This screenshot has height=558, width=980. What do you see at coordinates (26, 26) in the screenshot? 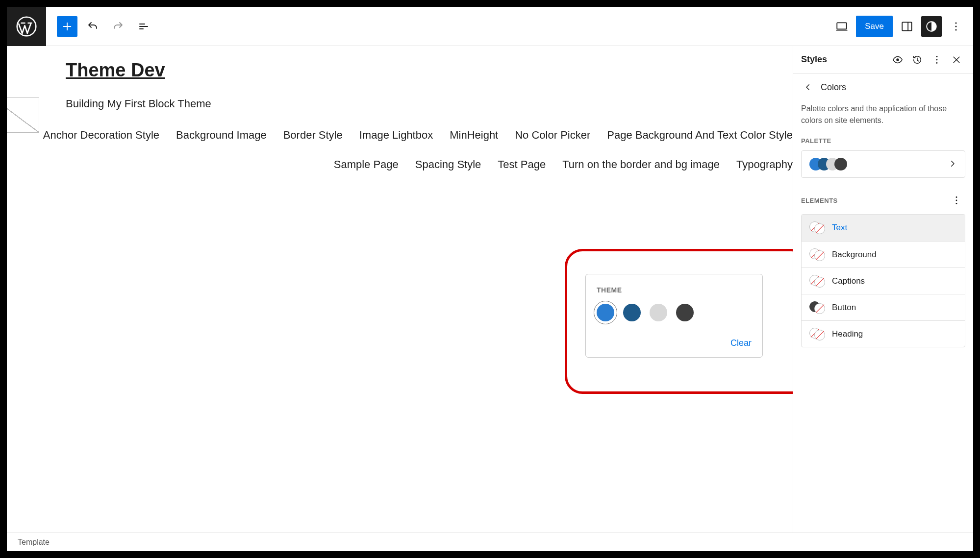
I see `wordpress-logo-button` at bounding box center [26, 26].